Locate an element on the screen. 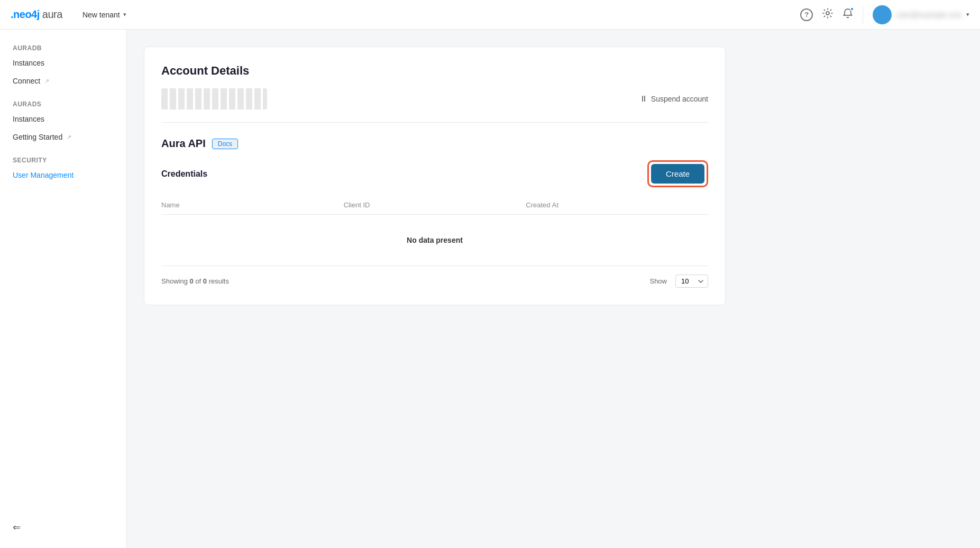 This screenshot has height=548, width=980. user-name: user@example.com is located at coordinates (929, 15).